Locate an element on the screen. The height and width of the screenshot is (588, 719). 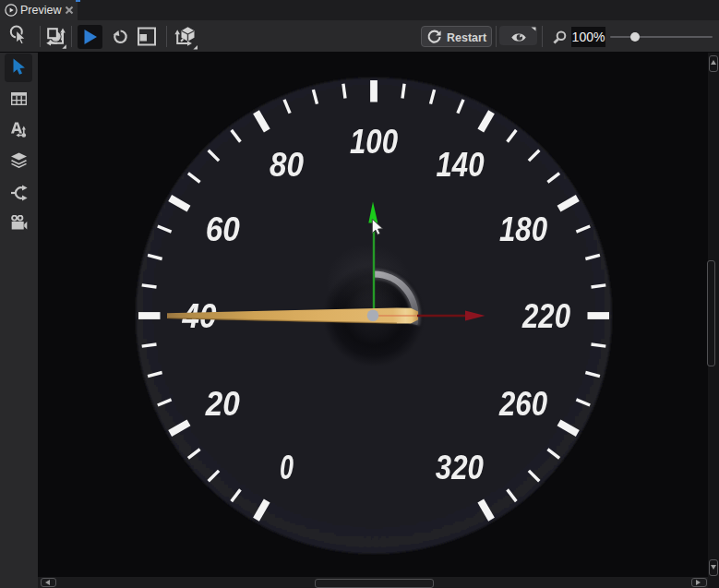
svg-text: 140 is located at coordinates (461, 164).